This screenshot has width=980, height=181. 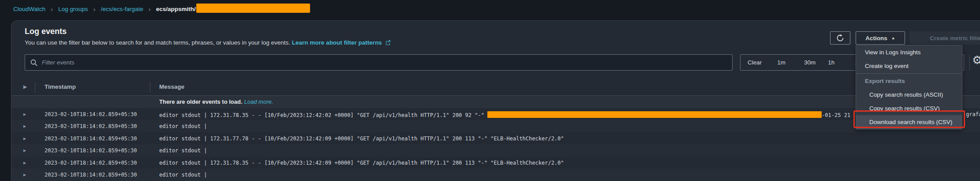 What do you see at coordinates (909, 94) in the screenshot?
I see `menu-item-copy-search-results-ascii: Copy search results (ASCII)` at bounding box center [909, 94].